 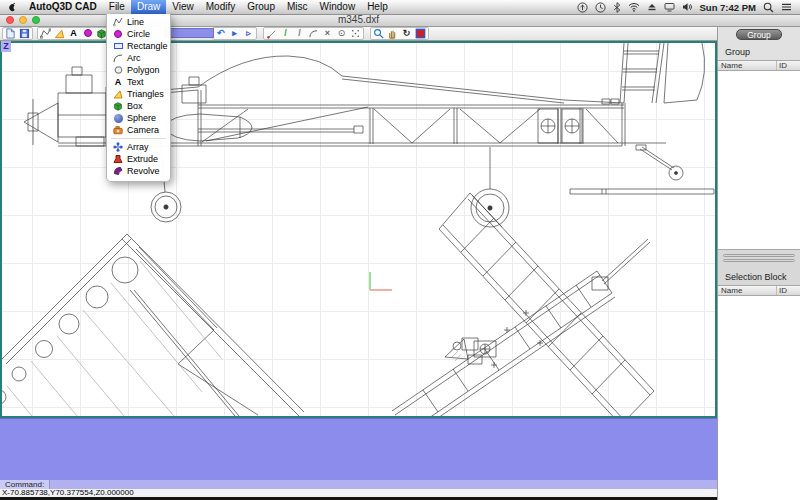 I want to click on column-header-id: ID, so click(x=788, y=66).